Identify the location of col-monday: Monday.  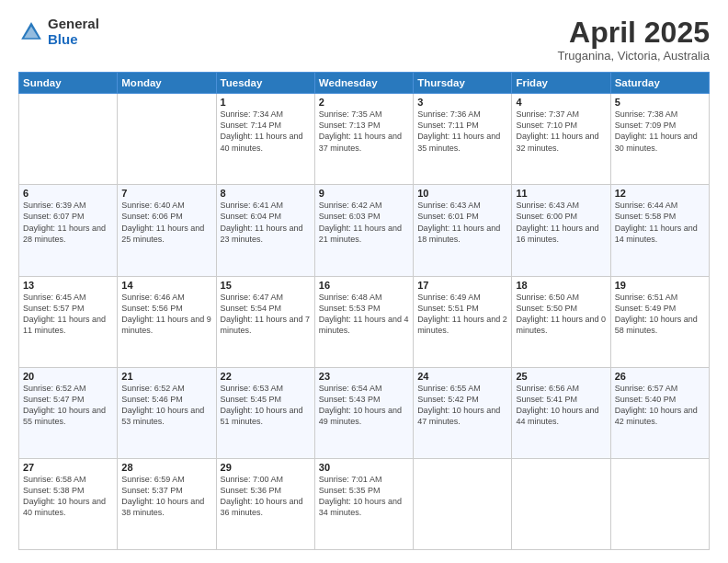
(167, 83).